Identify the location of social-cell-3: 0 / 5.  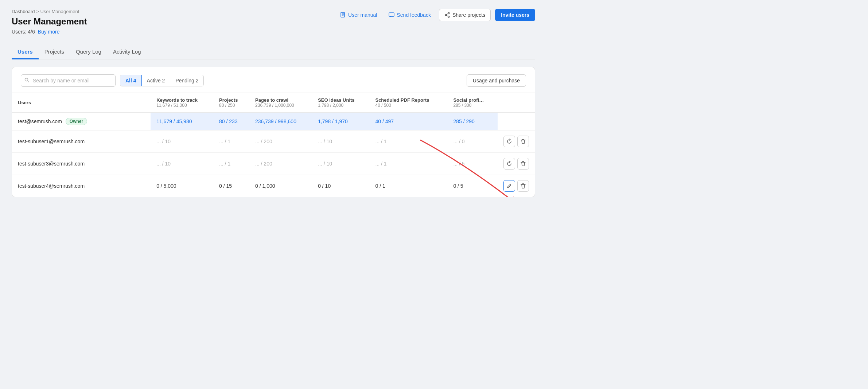
(472, 186).